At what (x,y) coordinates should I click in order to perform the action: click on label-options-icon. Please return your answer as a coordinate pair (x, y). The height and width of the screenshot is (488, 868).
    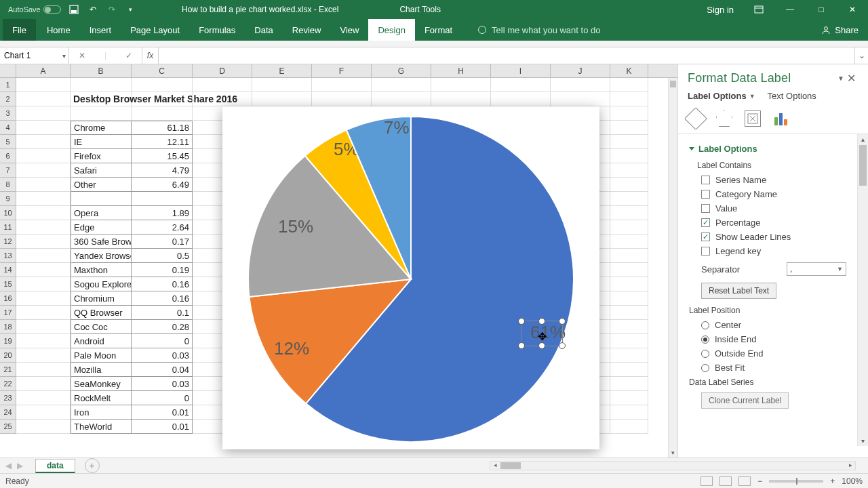
    Looking at the image, I should click on (781, 119).